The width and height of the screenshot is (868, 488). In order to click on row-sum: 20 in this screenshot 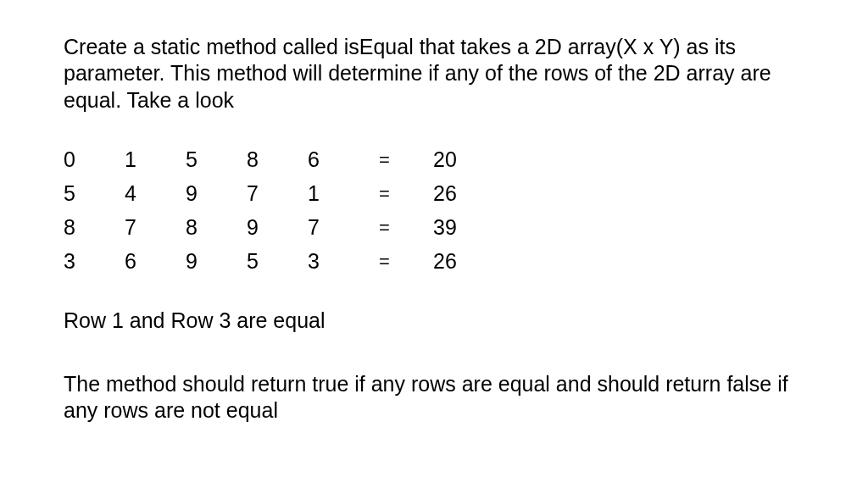, I will do `click(450, 159)`.